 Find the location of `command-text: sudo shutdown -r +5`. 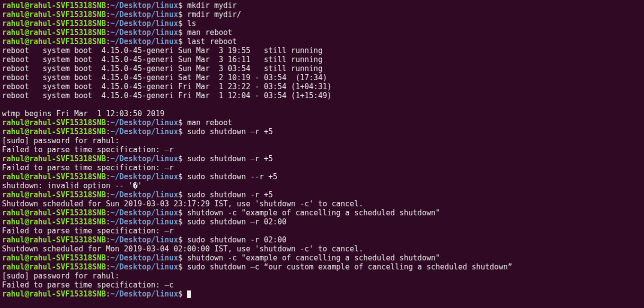

command-text: sudo shutdown -r +5 is located at coordinates (230, 195).